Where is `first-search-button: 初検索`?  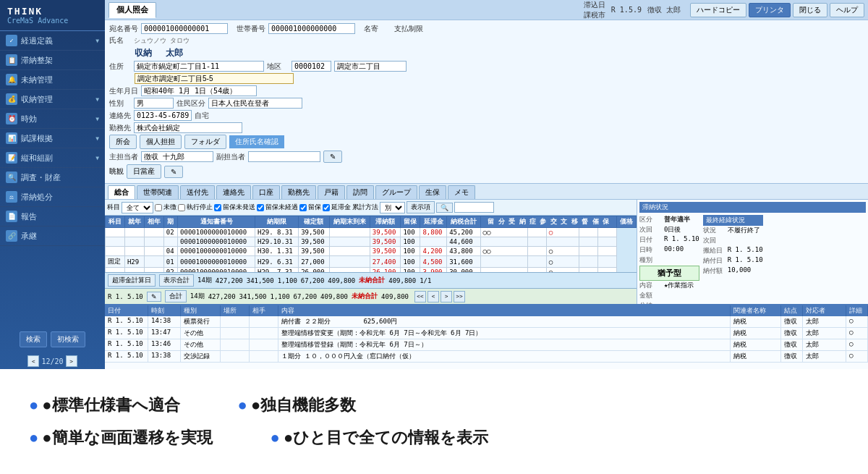 first-search-button: 初検索 is located at coordinates (68, 339).